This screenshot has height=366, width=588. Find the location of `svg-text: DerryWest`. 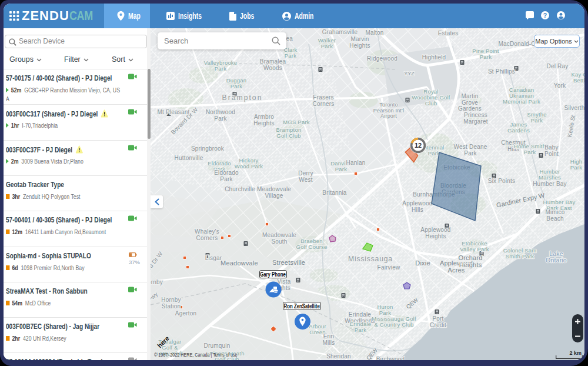

svg-text: DerryWest is located at coordinates (306, 177).